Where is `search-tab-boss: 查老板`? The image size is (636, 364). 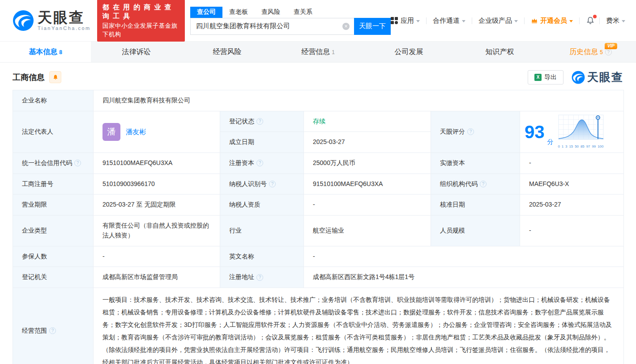 search-tab-boss: 查老板 is located at coordinates (239, 13).